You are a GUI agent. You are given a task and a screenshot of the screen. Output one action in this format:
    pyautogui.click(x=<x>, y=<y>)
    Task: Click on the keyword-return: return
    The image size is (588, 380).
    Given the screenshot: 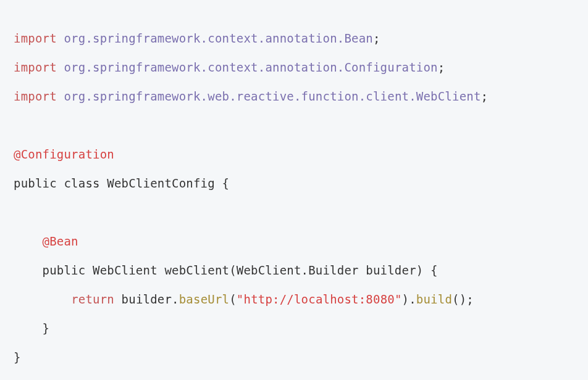 What is the action you would take?
    pyautogui.click(x=93, y=299)
    